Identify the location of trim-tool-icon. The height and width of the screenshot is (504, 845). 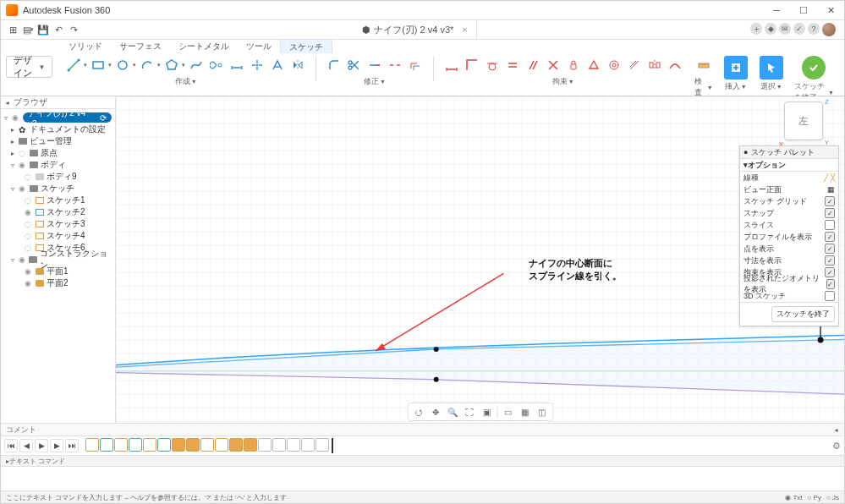
(354, 65).